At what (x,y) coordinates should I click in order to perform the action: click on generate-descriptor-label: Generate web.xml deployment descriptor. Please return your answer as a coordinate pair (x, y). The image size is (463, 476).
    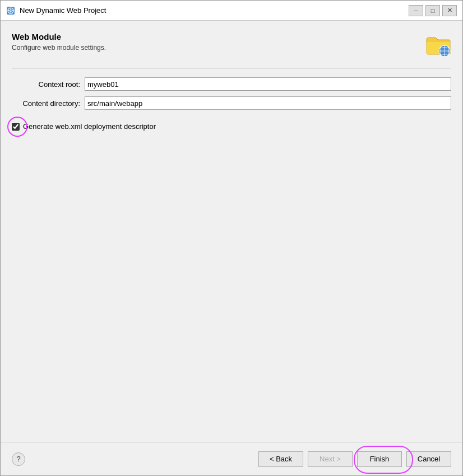
    Looking at the image, I should click on (90, 127).